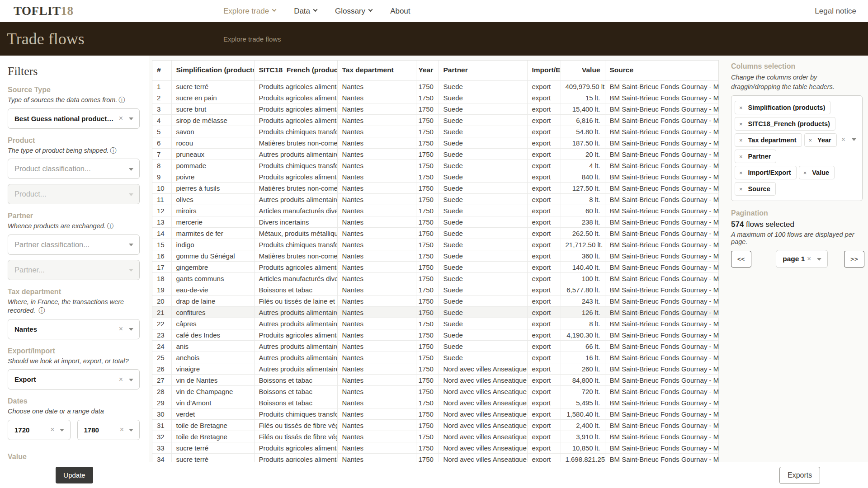  What do you see at coordinates (436, 290) in the screenshot?
I see `table-row: 19 eau-de-vie Boissons et tabac Nantes 1…` at bounding box center [436, 290].